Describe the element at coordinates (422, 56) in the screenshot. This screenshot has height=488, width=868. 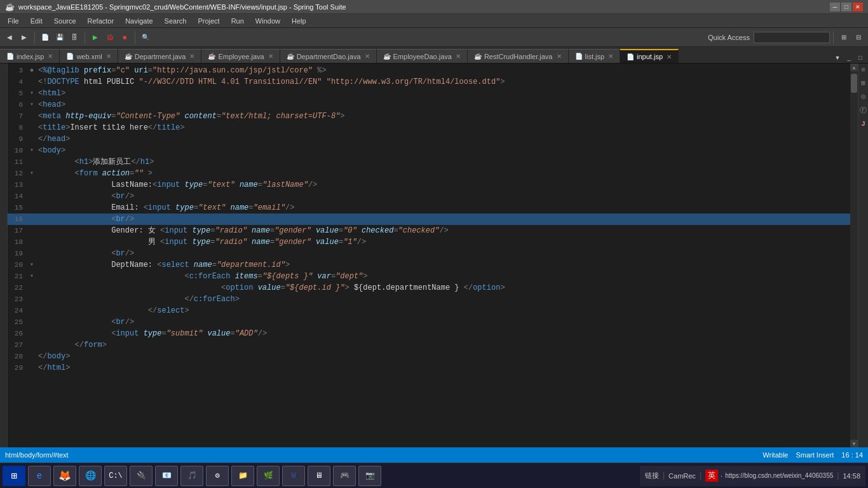
I see `tab-empdao-java: ☕ EmployeeDao.java ✕` at that location.